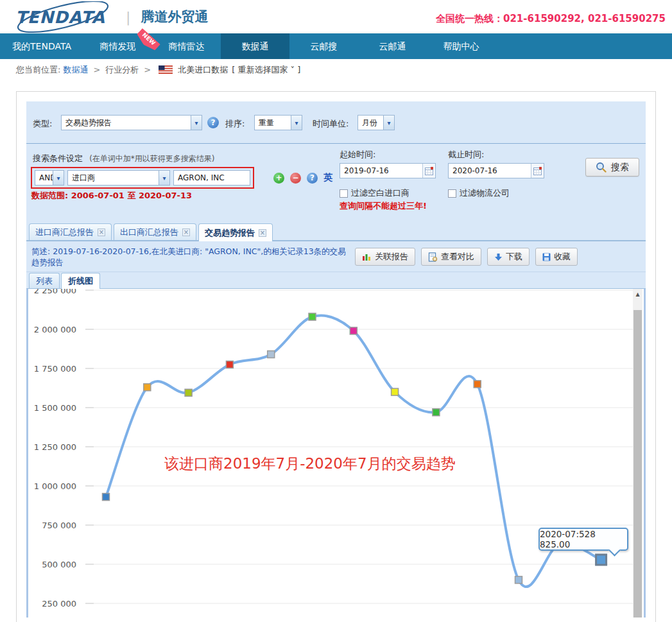  I want to click on nav-item-cloud-mail-search: 云邮搜, so click(323, 46).